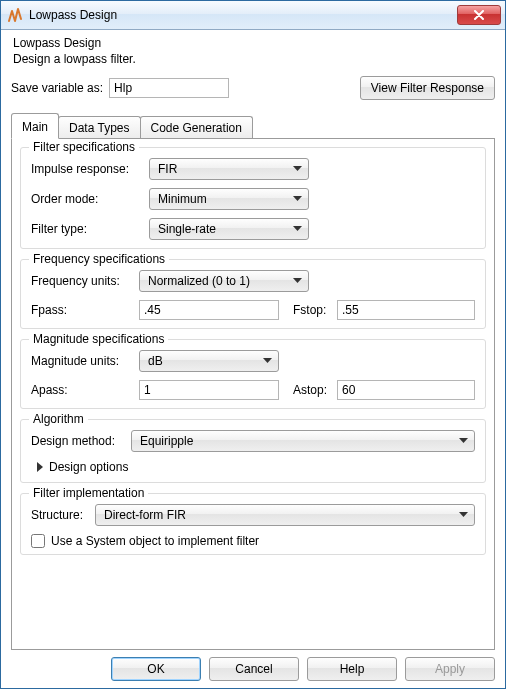 This screenshot has width=506, height=689. What do you see at coordinates (243, 15) in the screenshot?
I see `window-title: Lowpass Design` at bounding box center [243, 15].